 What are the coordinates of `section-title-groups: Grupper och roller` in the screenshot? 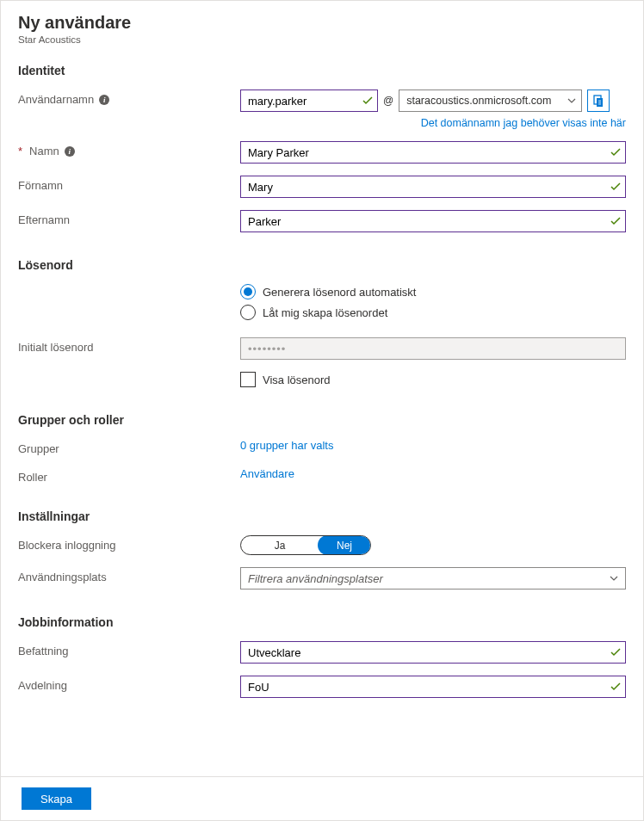 It's located at (322, 420).